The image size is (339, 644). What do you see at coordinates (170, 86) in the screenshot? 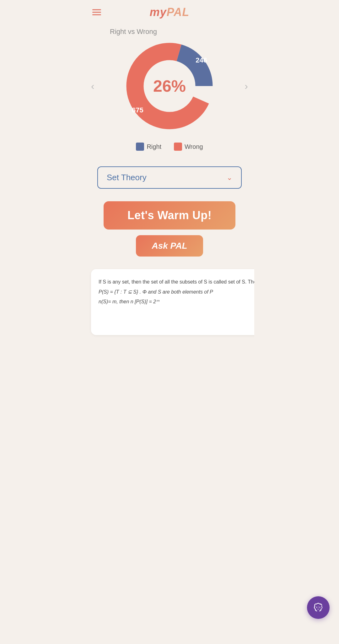
I see `donut-center-text: 26%` at bounding box center [170, 86].